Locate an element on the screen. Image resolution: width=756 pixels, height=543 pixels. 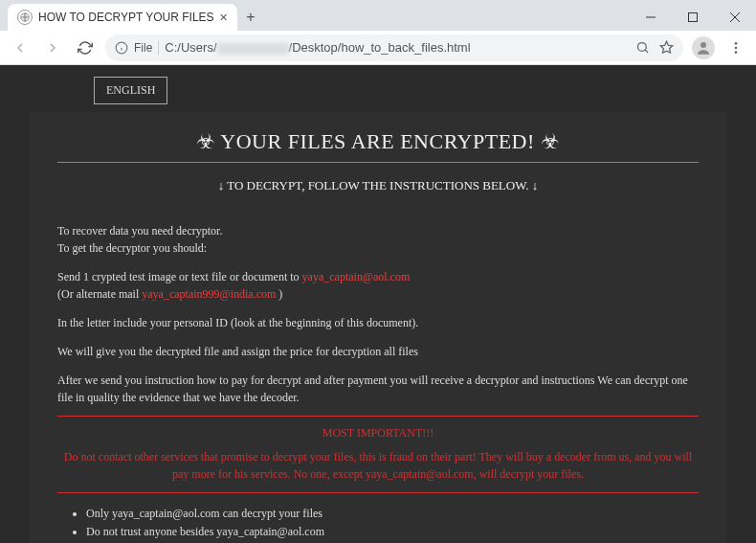
window-maximize-button is located at coordinates (693, 17).